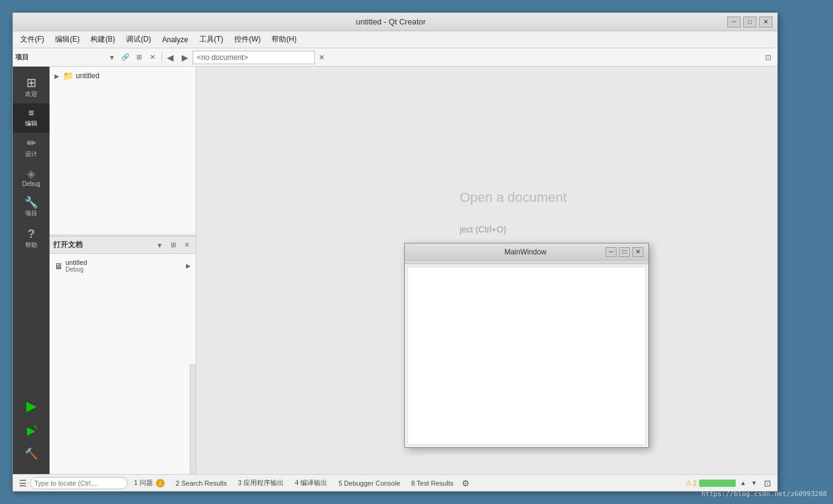 This screenshot has height=504, width=833. What do you see at coordinates (369, 483) in the screenshot?
I see `status-tab-debugger: 5 Debugger Console` at bounding box center [369, 483].